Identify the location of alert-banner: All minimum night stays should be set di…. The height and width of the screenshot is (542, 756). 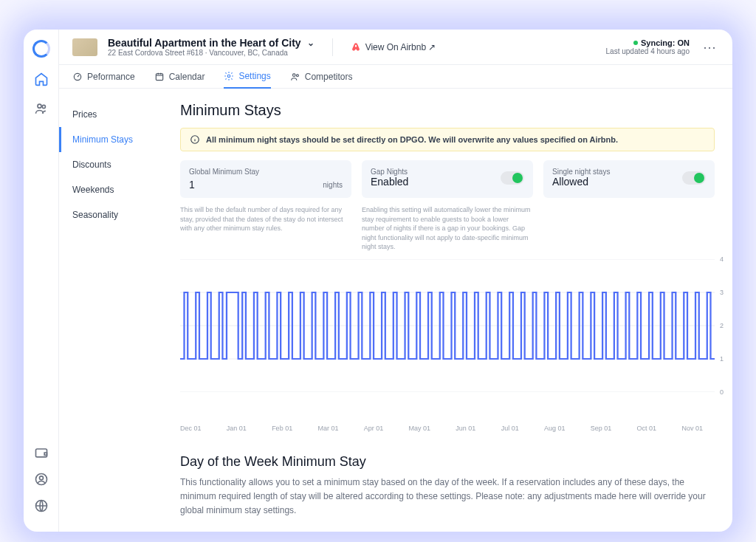
(447, 140).